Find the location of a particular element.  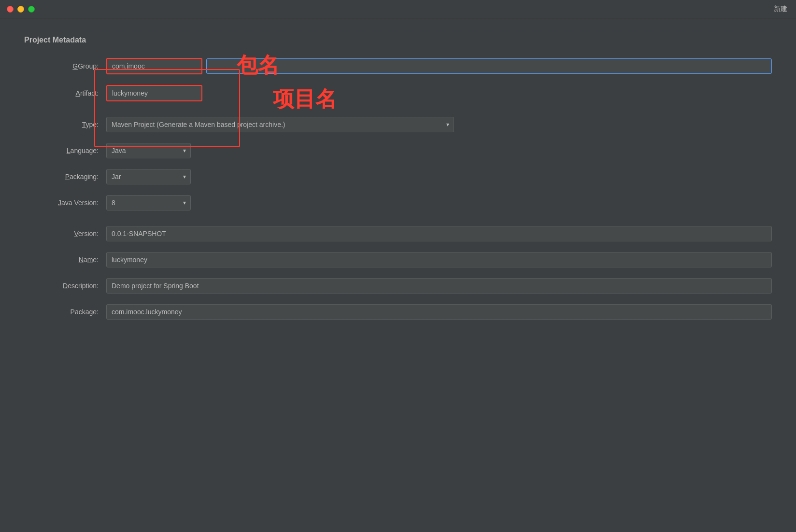

artifact-input is located at coordinates (155, 93).